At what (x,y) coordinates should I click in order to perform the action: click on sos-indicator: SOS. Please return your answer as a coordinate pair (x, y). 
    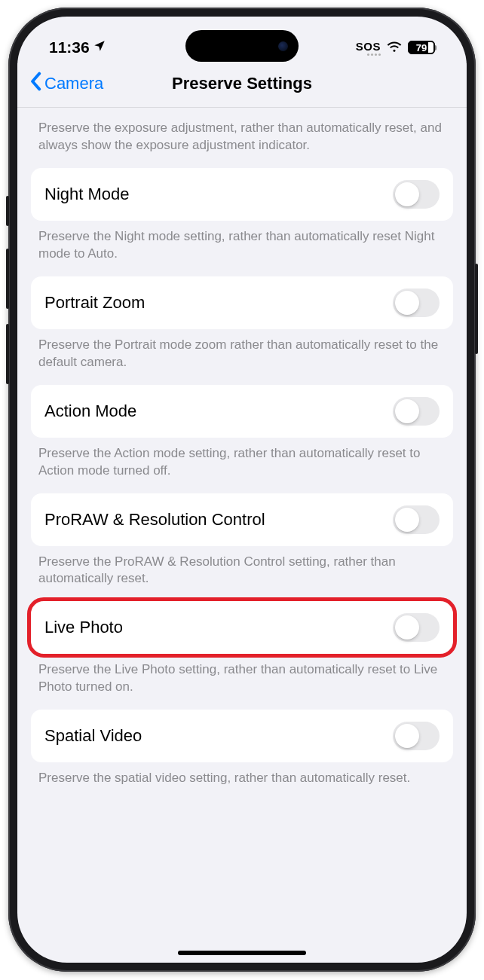
    Looking at the image, I should click on (368, 48).